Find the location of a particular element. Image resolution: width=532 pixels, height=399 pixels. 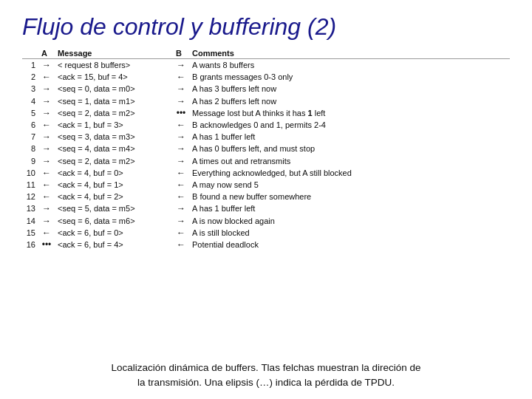

table-row: 10←<ack = 4, buf = 0>←Everything acknowl… is located at coordinates (266, 173).